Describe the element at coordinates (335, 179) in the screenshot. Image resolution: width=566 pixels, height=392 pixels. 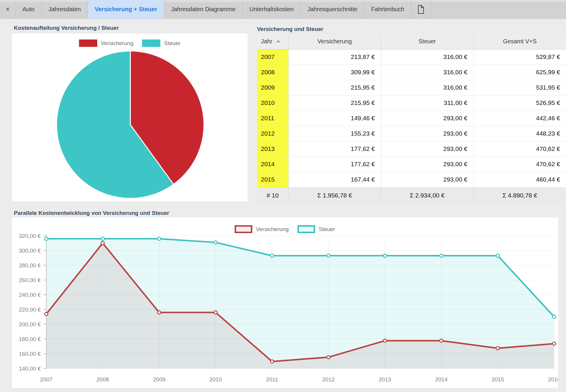
I see `value-cell-versicherung: 167,44 €` at that location.